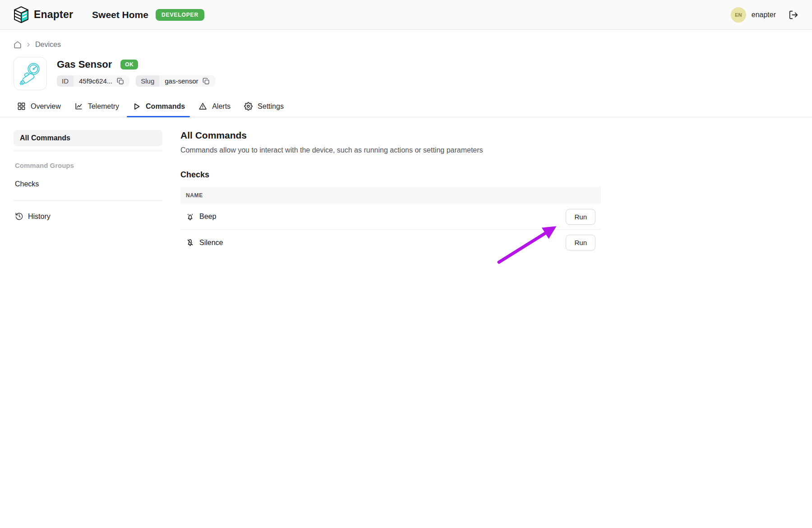 The height and width of the screenshot is (528, 812). What do you see at coordinates (190, 243) in the screenshot?
I see `bell-off-icon` at bounding box center [190, 243].